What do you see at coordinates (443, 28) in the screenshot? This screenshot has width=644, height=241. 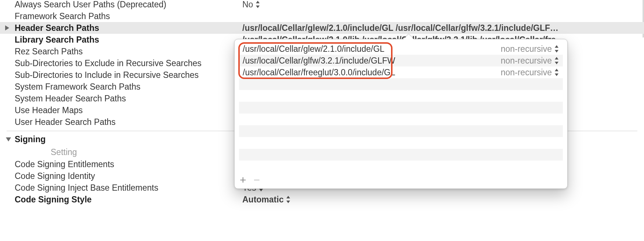 I see `setting-value: /usr/local/Cellar/glew/2.1.0/include/GL …` at bounding box center [443, 28].